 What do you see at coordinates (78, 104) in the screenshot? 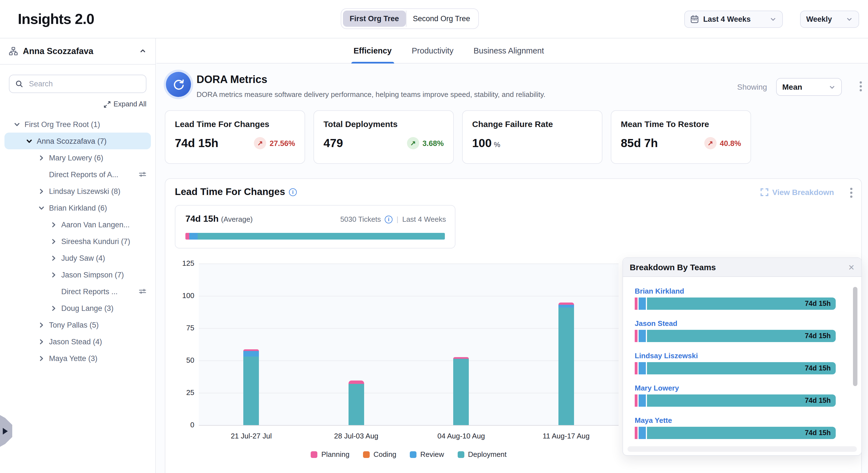
I see `expand-all-button: Expand All` at bounding box center [78, 104].